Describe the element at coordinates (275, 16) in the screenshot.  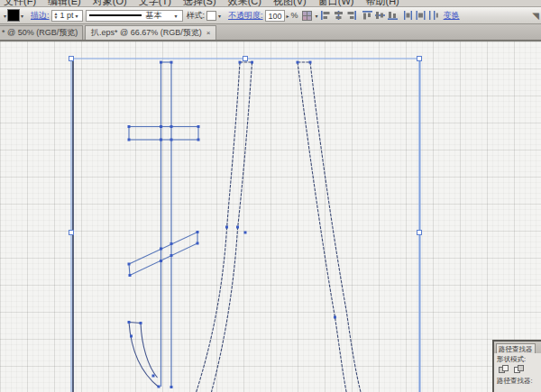
I see `opacity-input: 100` at that location.